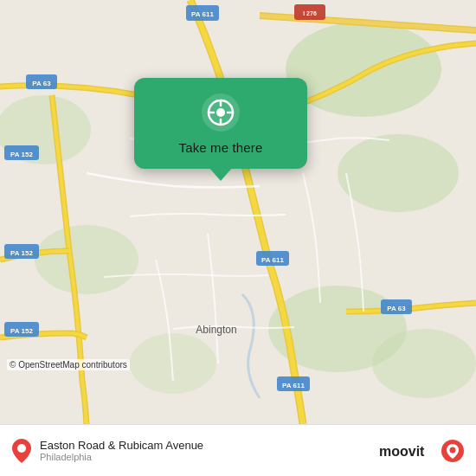 Image resolution: width=476 pixels, height=476 pixels. Describe the element at coordinates (221, 123) in the screenshot. I see `take-me-there-popup: Take me there` at that location.